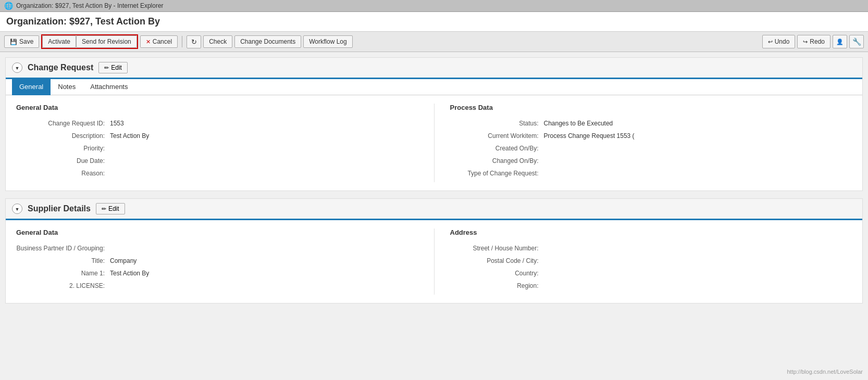  Describe the element at coordinates (194, 42) in the screenshot. I see `refresh-button` at that location.